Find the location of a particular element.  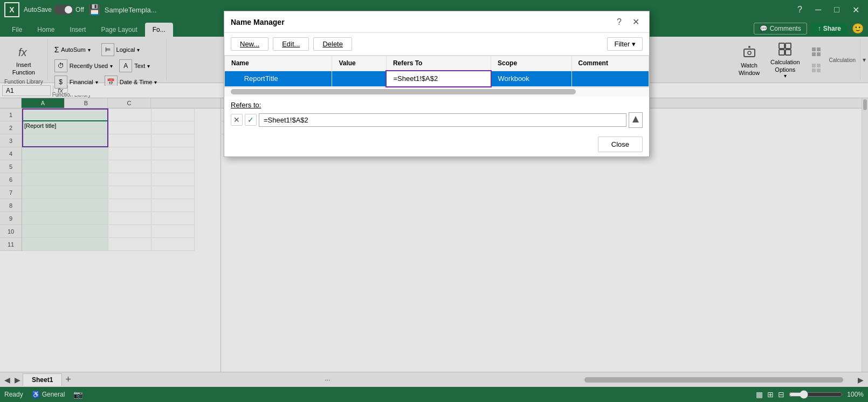

cell-value is located at coordinates (359, 79).